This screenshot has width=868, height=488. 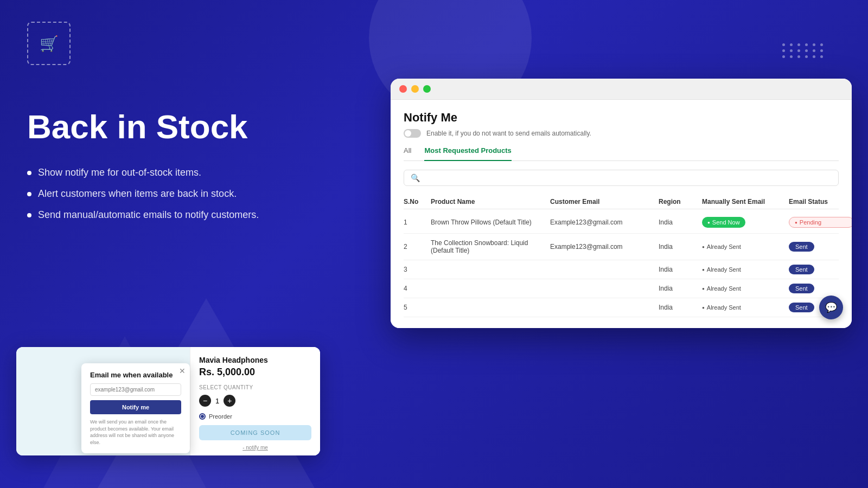 What do you see at coordinates (417, 247) in the screenshot?
I see `cell-sno: 2` at bounding box center [417, 247].